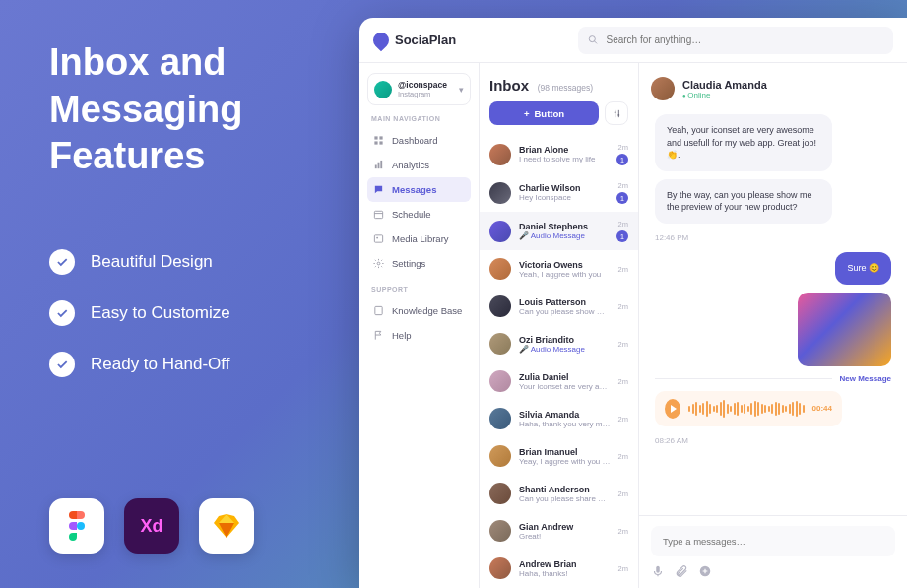 This screenshot has width=907, height=588. What do you see at coordinates (378, 165) in the screenshot?
I see `chart-icon` at bounding box center [378, 165].